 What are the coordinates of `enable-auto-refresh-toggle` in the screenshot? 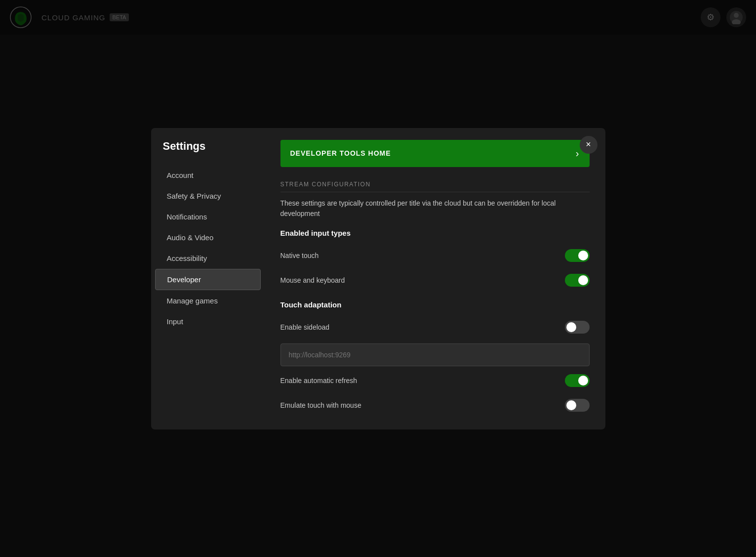 It's located at (577, 381).